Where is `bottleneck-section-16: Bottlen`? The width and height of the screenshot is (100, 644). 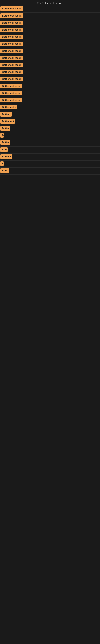
bottleneck-section-16: Bottlen is located at coordinates (50, 115).